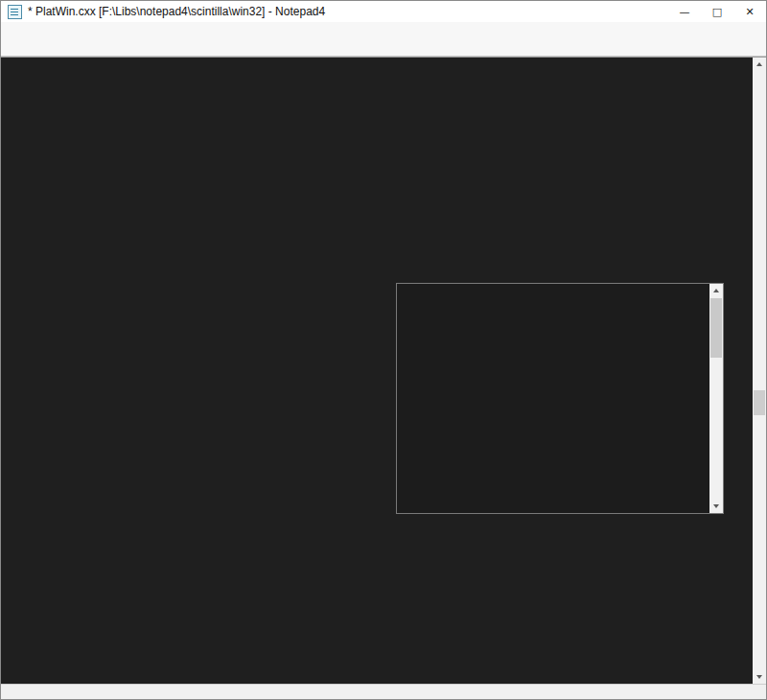 Image resolution: width=767 pixels, height=700 pixels. I want to click on autocomplete-list, so click(553, 399).